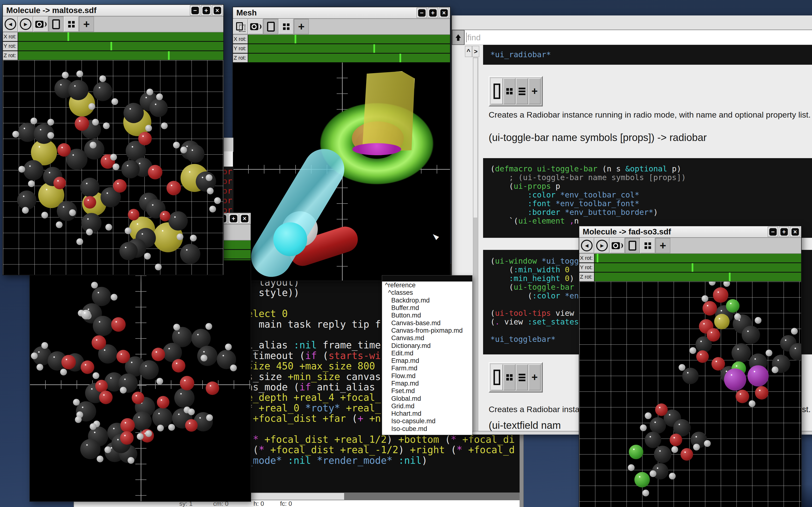 Image resolution: width=812 pixels, height=507 pixels. I want to click on list-item: Button.md, so click(427, 316).